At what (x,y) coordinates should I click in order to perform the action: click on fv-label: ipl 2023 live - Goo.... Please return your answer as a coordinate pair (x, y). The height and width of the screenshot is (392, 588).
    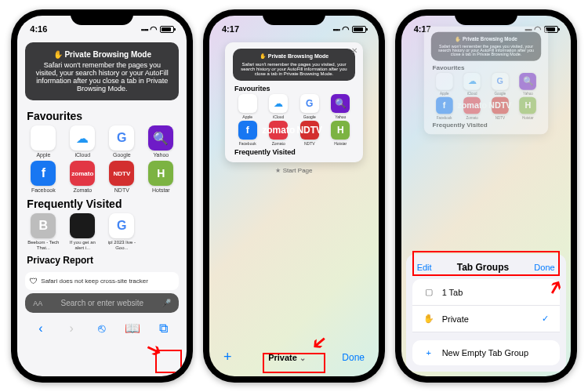
    Looking at the image, I should click on (122, 245).